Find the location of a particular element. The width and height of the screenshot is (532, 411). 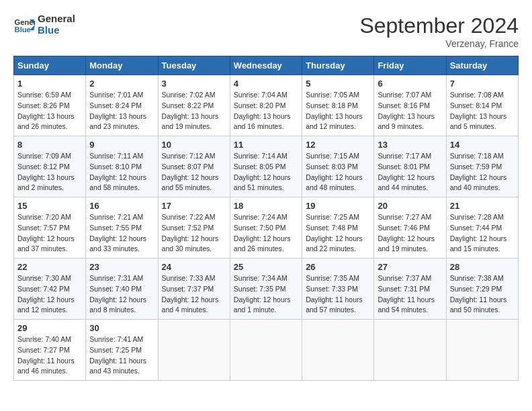

day-number: 10 is located at coordinates (194, 145).